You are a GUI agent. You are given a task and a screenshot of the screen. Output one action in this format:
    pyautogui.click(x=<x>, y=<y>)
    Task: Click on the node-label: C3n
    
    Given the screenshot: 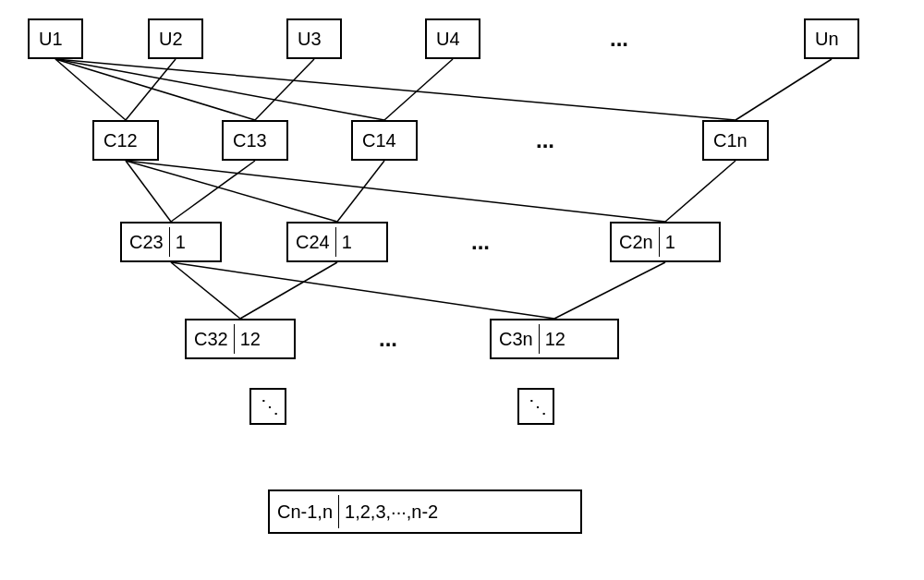 What is the action you would take?
    pyautogui.click(x=516, y=340)
    